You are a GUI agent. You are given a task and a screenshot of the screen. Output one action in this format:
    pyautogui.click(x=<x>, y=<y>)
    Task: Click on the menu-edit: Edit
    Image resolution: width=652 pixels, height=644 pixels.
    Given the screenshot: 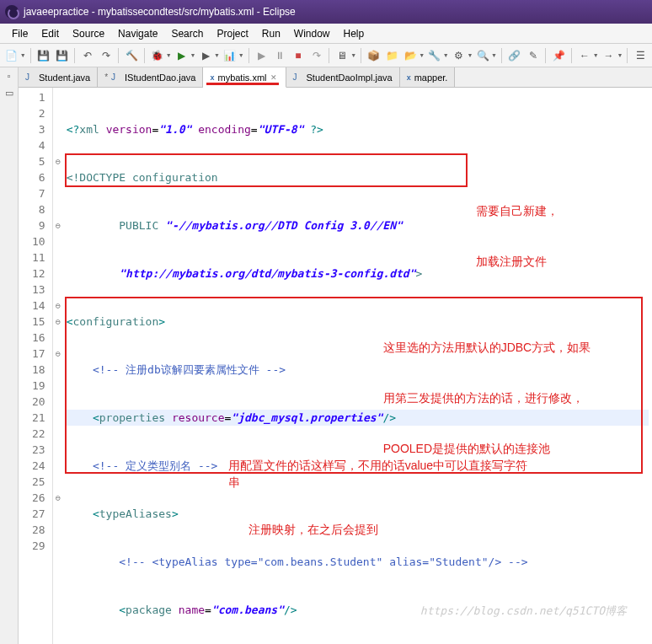 What is the action you would take?
    pyautogui.click(x=51, y=34)
    